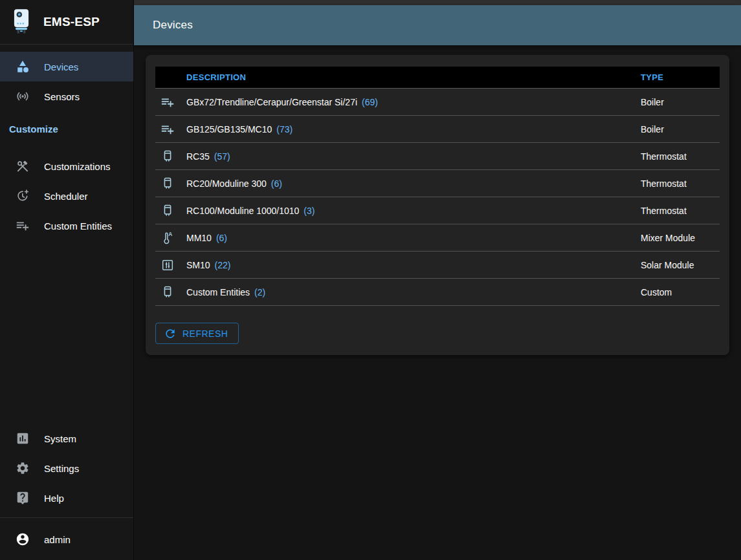 The height and width of the screenshot is (560, 741). What do you see at coordinates (272, 102) in the screenshot?
I see `device-description: GBx72/Trendline/Cerapur/Greenstar Si/27i` at bounding box center [272, 102].